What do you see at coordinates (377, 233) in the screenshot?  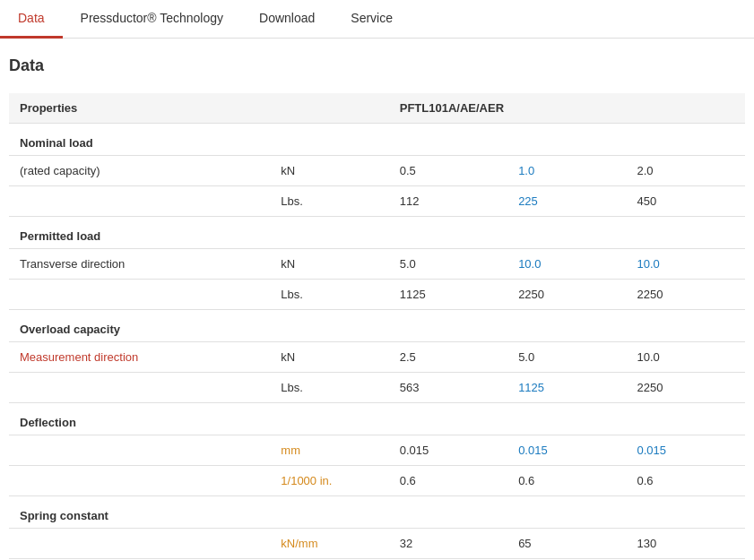 I see `table-section-header: Permitted load` at bounding box center [377, 233].